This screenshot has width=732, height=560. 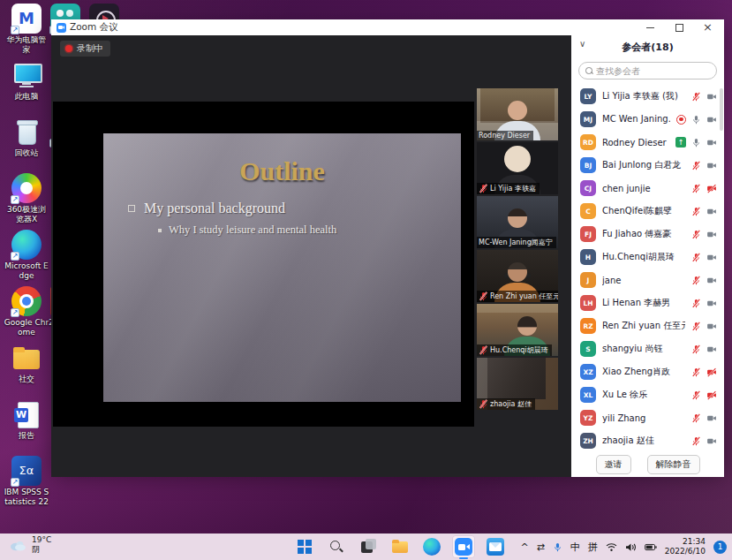 What do you see at coordinates (540, 548) in the screenshot?
I see `network-activity-icon: ⇄` at bounding box center [540, 548].